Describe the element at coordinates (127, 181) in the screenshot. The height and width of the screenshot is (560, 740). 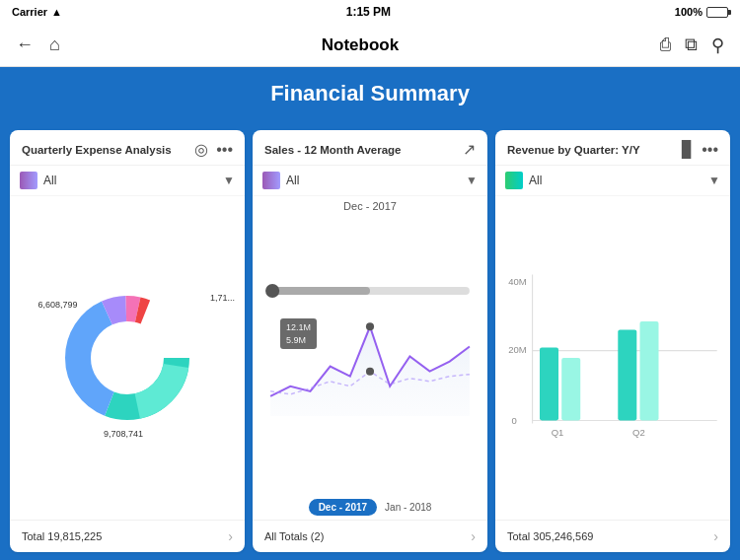
I see `expense-filter-row: All ▼` at that location.